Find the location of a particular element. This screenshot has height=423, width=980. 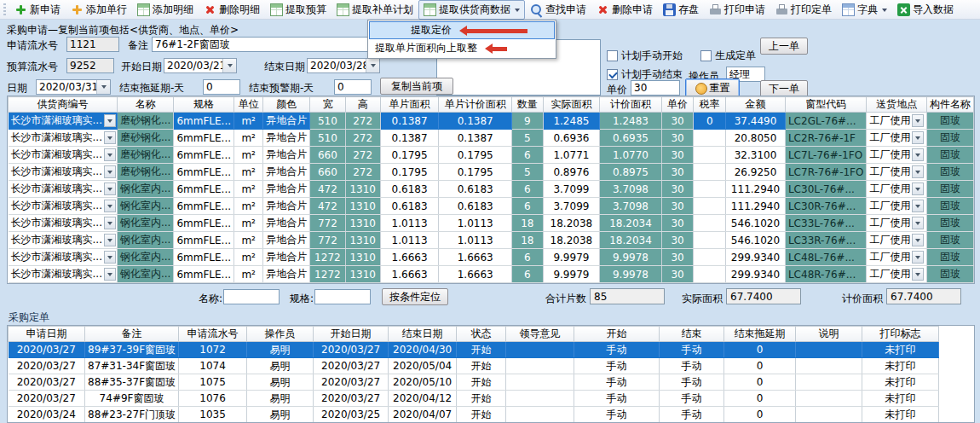

column-header: 申请流水号 is located at coordinates (213, 334).